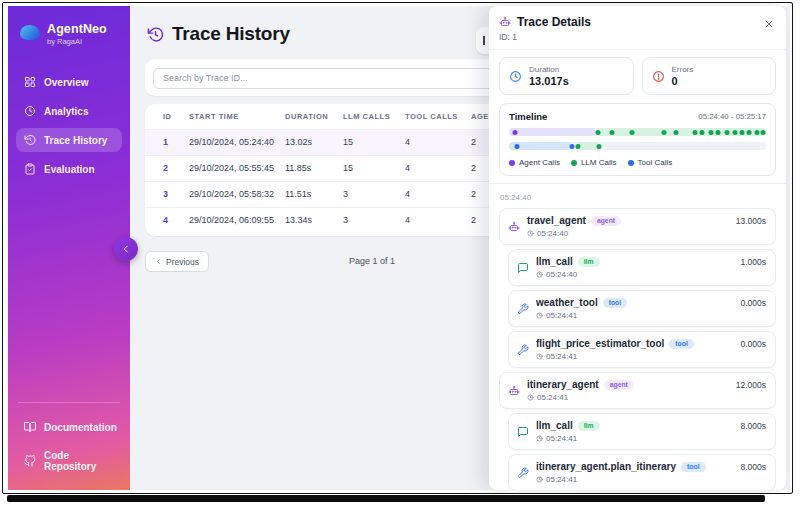 This screenshot has height=506, width=800. I want to click on sidebar-item-code-repository: Code Repository, so click(69, 461).